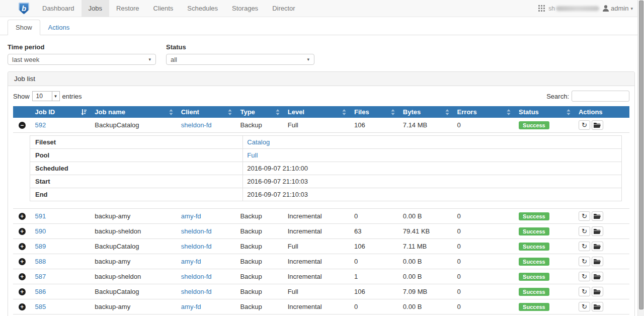 This screenshot has width=644, height=316. I want to click on username: admin, so click(620, 8).